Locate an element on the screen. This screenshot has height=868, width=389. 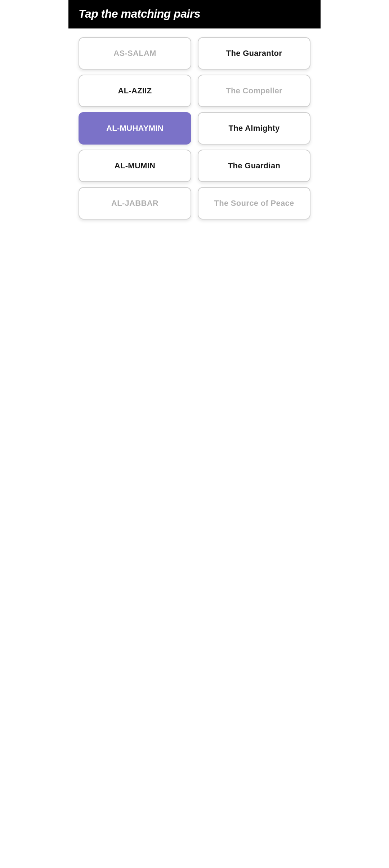
page-title: Tap the matching pairs is located at coordinates (139, 14).